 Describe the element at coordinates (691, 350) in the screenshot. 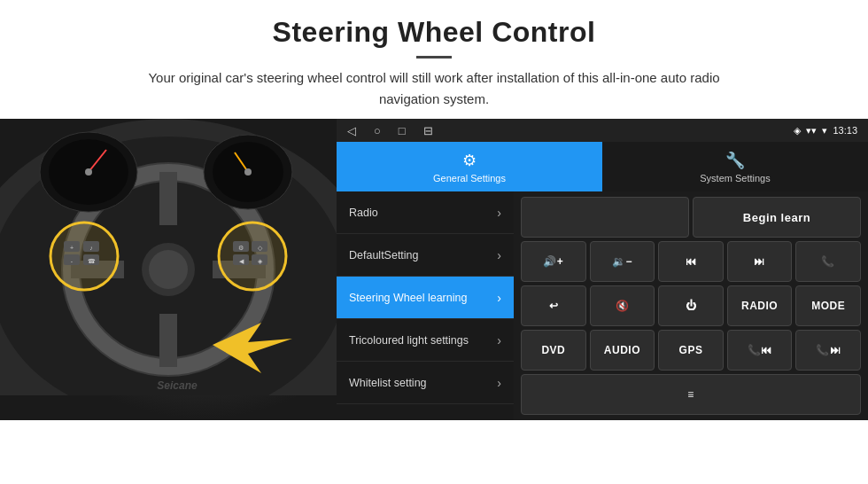

I see `gps-label: GPS` at that location.